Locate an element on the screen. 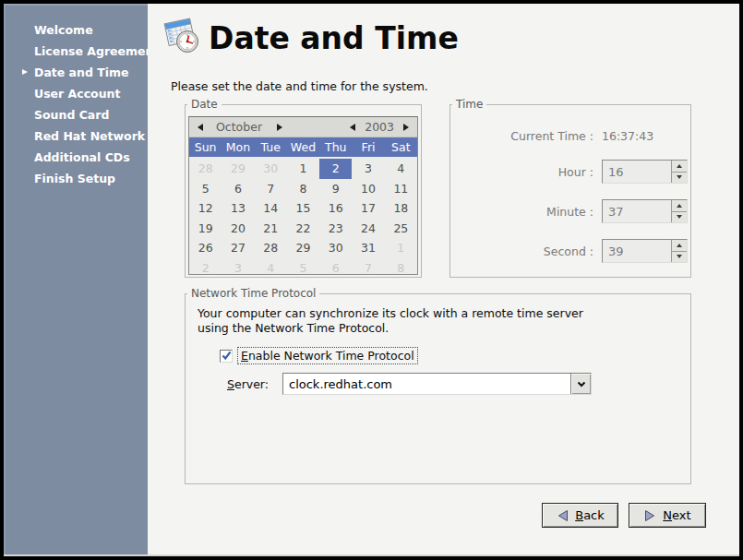 Image resolution: width=743 pixels, height=560 pixels. calendar-day-cell: 20 is located at coordinates (238, 229).